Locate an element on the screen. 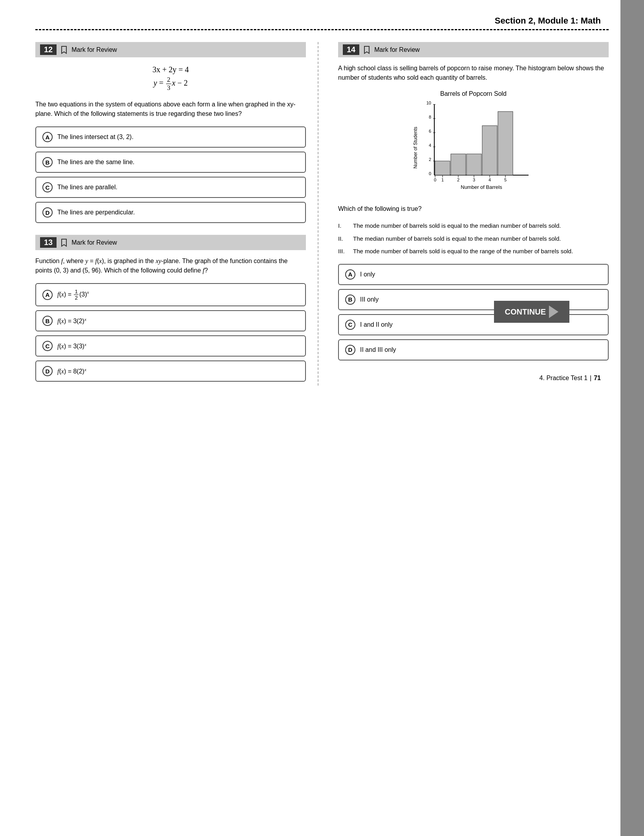 The image size is (644, 836). footer-label: 4. Practice Test 1 is located at coordinates (564, 378).